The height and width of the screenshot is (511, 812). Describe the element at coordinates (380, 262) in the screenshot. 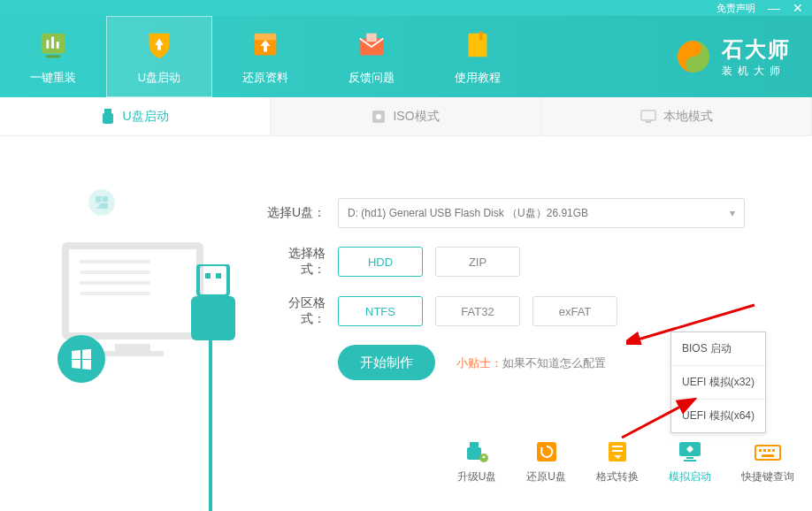

I see `format-hdd: HDD` at that location.